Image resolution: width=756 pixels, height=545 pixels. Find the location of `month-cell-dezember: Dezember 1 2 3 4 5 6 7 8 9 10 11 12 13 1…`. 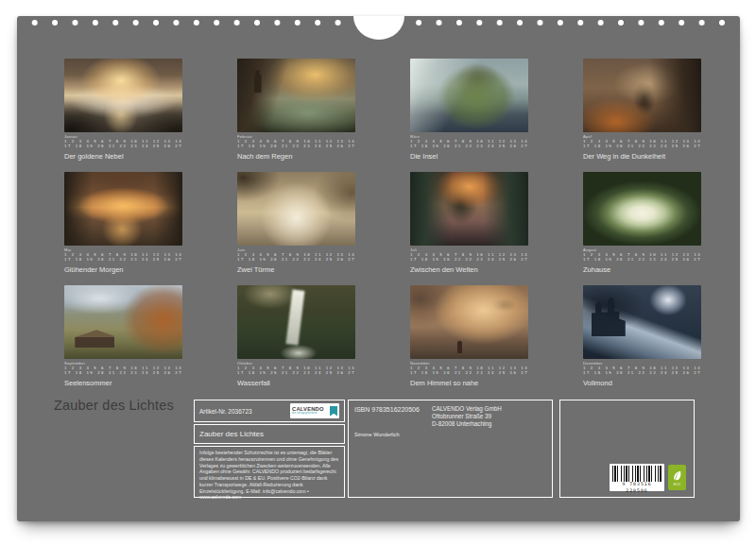

month-cell-dezember: Dezember 1 2 3 4 5 6 7 8 9 10 11 12 13 1… is located at coordinates (643, 342).